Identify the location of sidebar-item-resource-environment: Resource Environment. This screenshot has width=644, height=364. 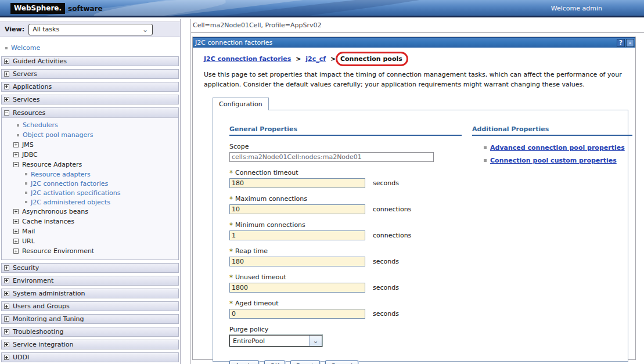
(90, 251).